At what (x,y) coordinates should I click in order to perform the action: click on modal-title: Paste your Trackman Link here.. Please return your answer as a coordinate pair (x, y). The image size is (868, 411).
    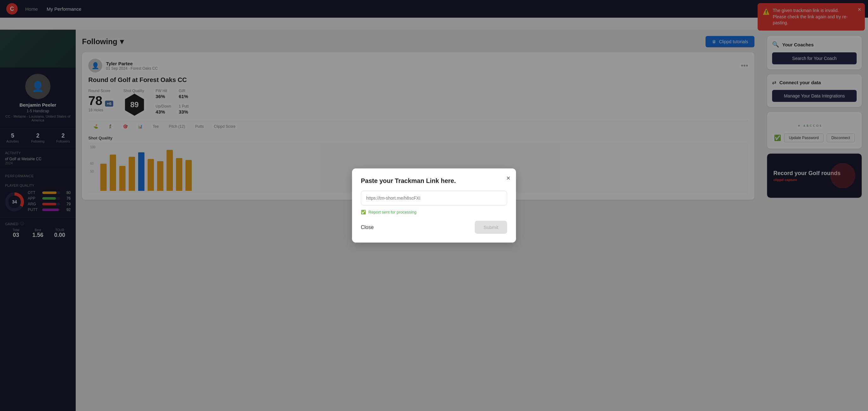
    Looking at the image, I should click on (434, 181).